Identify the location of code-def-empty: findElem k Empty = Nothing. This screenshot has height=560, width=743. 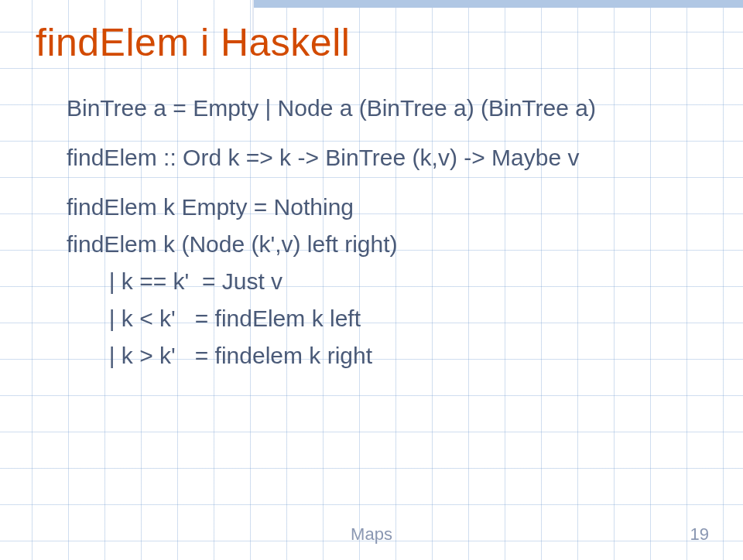
(382, 207).